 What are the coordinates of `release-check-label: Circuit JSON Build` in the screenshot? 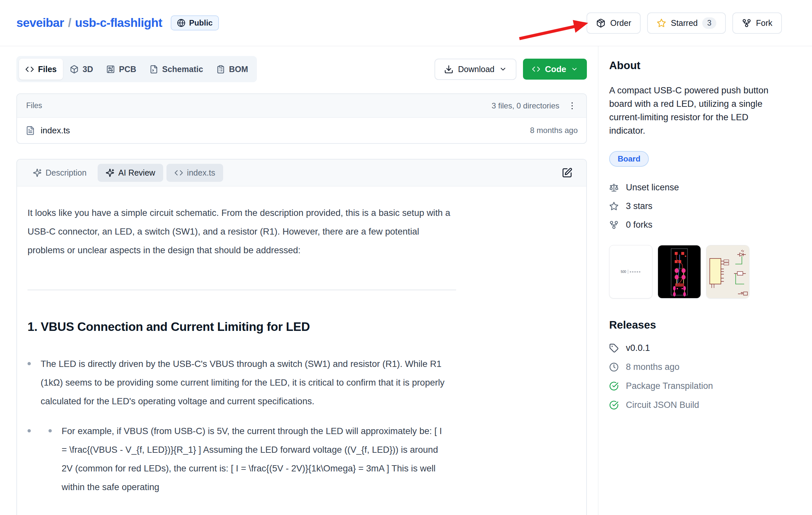 It's located at (663, 405).